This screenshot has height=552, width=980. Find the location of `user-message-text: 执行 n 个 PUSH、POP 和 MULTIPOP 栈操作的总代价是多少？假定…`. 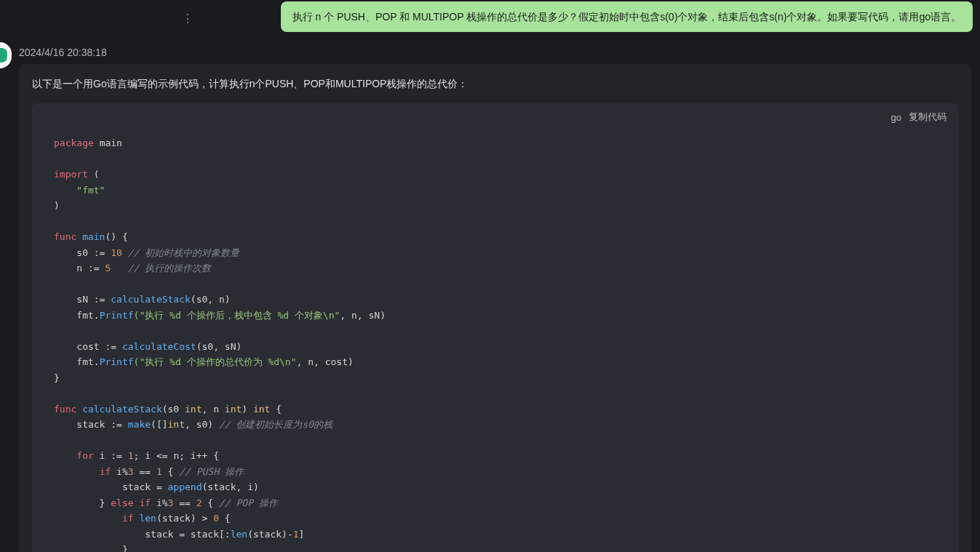

user-message-text: 执行 n 个 PUSH、POP 和 MULTIPOP 栈操作的总代价是多少？假定… is located at coordinates (627, 17).